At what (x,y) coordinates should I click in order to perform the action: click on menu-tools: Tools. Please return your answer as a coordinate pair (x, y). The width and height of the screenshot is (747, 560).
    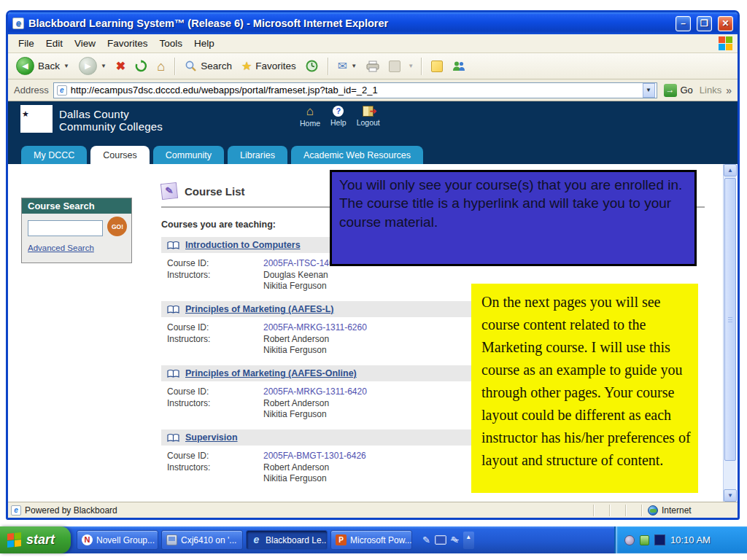
    Looking at the image, I should click on (171, 44).